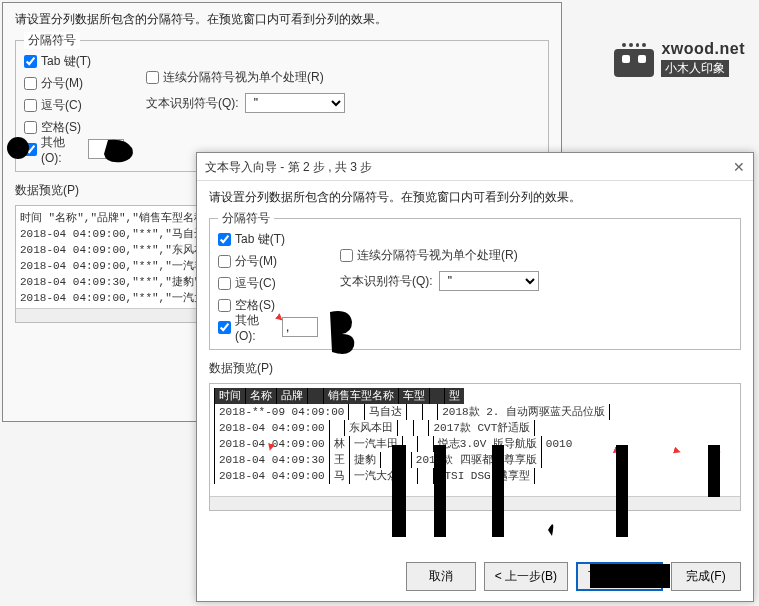  I want to click on treat-consecutive-label: 连续分隔符号视为单个处理(R), so click(244, 78).